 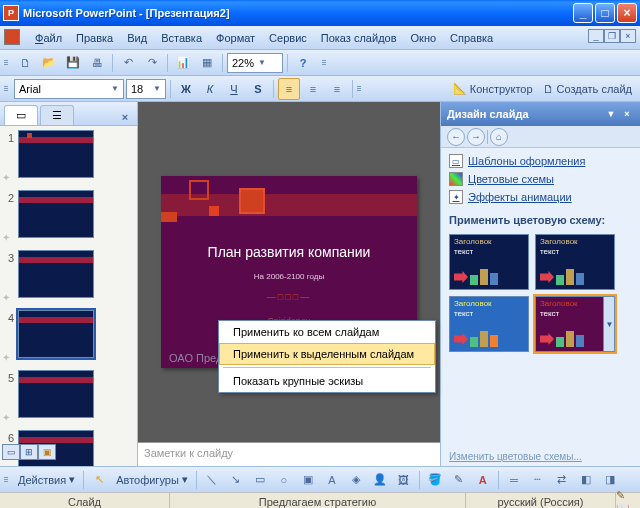 What do you see at coordinates (489, 324) in the screenshot?
I see `color-scheme-3: Заголовоктекст` at bounding box center [489, 324].